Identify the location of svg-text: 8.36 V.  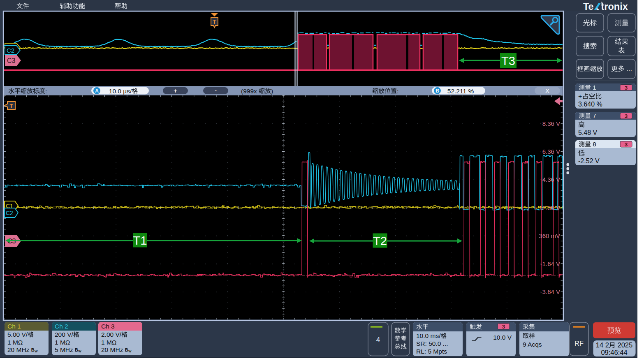
(551, 123).